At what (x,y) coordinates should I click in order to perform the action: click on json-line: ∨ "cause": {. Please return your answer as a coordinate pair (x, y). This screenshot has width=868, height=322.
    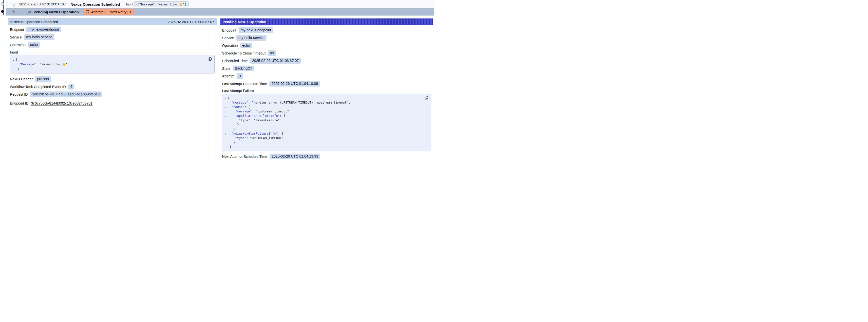
    Looking at the image, I should click on (323, 107).